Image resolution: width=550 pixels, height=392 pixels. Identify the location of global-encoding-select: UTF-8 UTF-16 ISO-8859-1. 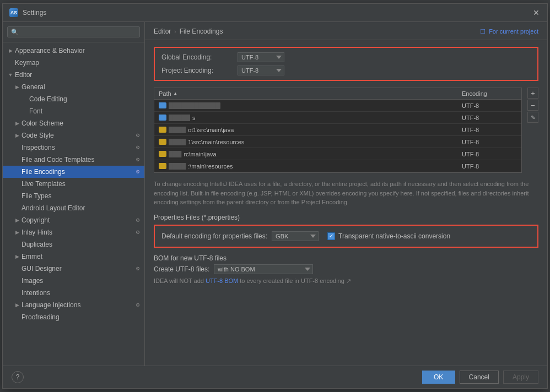
(261, 57).